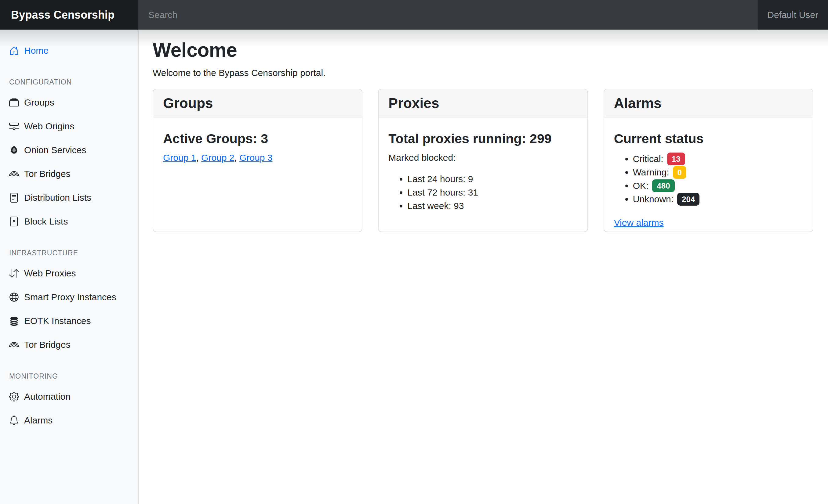 This screenshot has height=504, width=828. I want to click on sidebar-item-label: EOTK Instances, so click(57, 321).